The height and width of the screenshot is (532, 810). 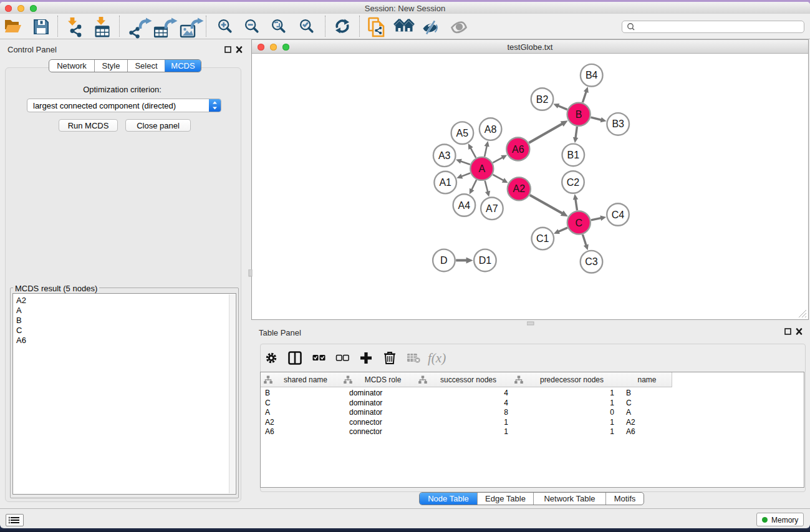 I want to click on svg-text: A, so click(x=481, y=168).